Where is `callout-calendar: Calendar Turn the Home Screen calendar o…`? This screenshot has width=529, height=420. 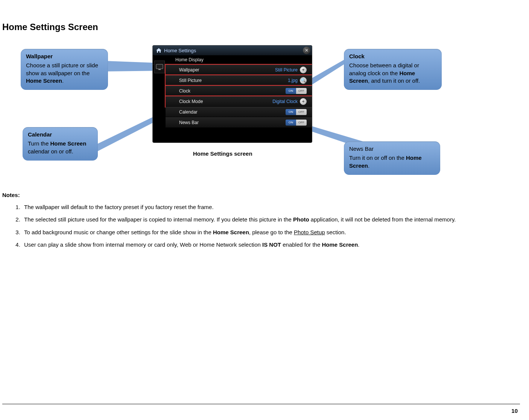 callout-calendar: Calendar Turn the Home Screen calendar o… is located at coordinates (60, 144).